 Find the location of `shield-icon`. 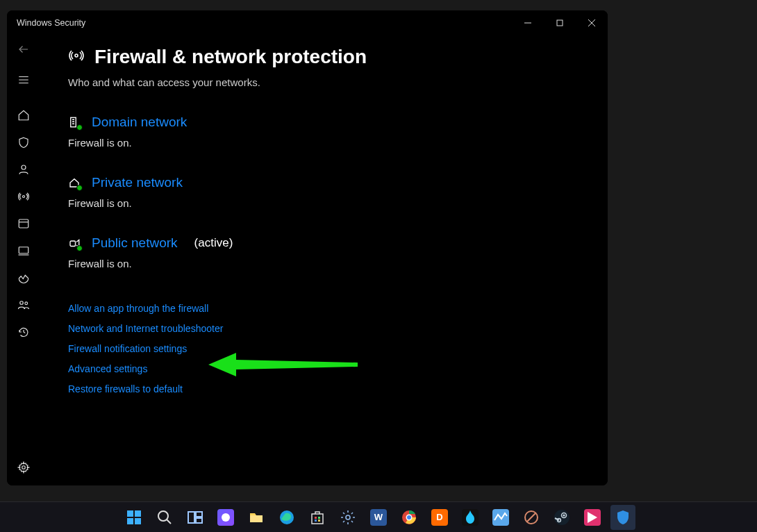

shield-icon is located at coordinates (24, 142).